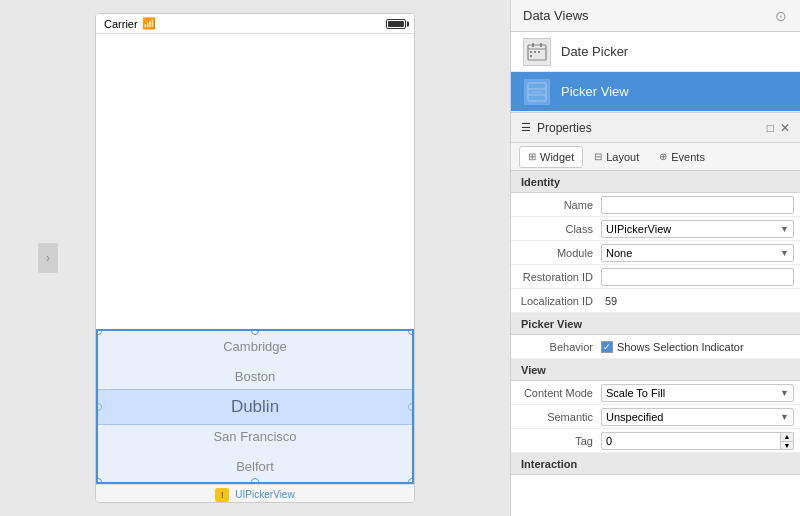  Describe the element at coordinates (690, 441) in the screenshot. I see `tag-field: 0` at that location.